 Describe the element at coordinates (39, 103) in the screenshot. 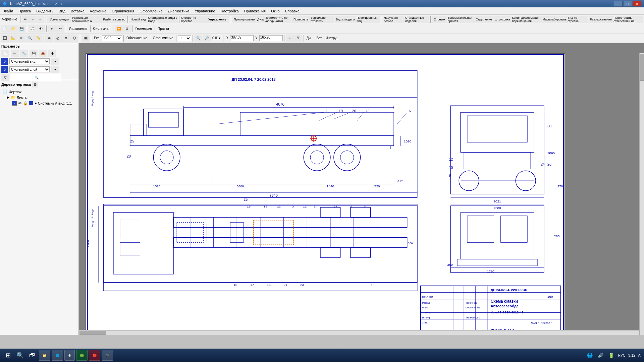

I see `tree-sysview: ✓ 👁 🔓 ● Системный вид (1:1` at that location.